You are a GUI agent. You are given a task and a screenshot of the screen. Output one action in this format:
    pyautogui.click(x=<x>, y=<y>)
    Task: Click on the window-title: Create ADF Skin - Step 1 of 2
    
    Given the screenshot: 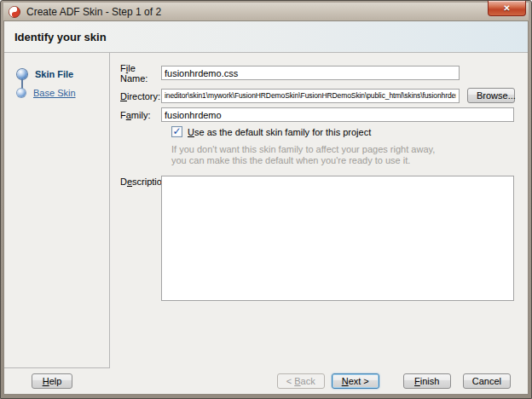 What is the action you would take?
    pyautogui.click(x=94, y=12)
    